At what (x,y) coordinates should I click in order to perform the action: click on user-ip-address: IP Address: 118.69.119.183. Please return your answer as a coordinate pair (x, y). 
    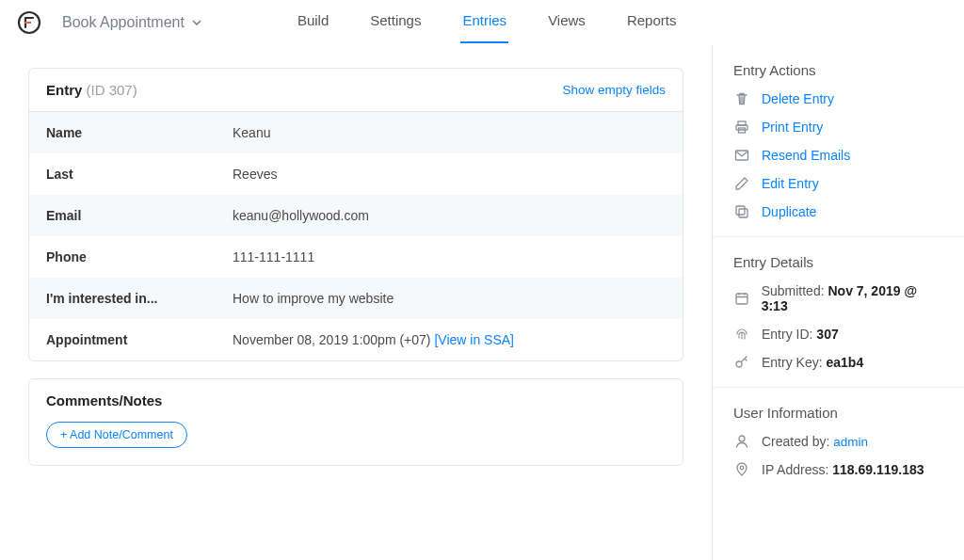
    Looking at the image, I should click on (838, 470).